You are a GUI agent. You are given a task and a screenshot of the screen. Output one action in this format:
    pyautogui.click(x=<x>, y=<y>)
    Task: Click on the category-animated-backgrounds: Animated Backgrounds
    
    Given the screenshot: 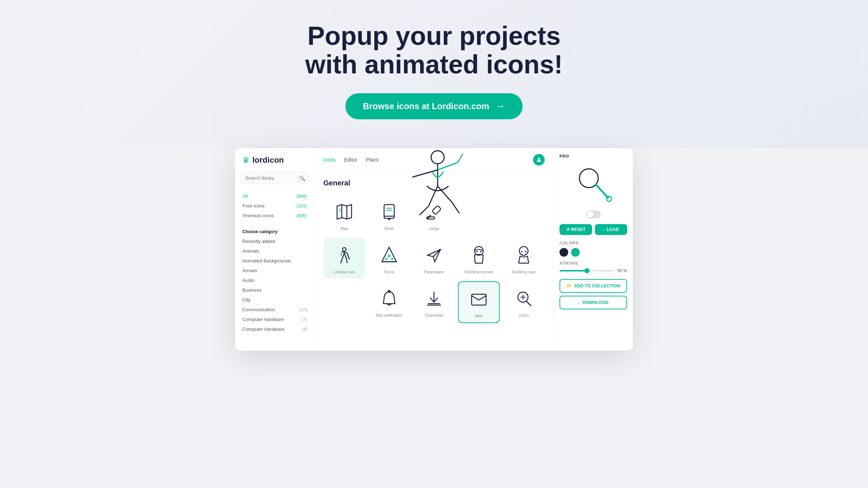 What is the action you would take?
    pyautogui.click(x=275, y=261)
    